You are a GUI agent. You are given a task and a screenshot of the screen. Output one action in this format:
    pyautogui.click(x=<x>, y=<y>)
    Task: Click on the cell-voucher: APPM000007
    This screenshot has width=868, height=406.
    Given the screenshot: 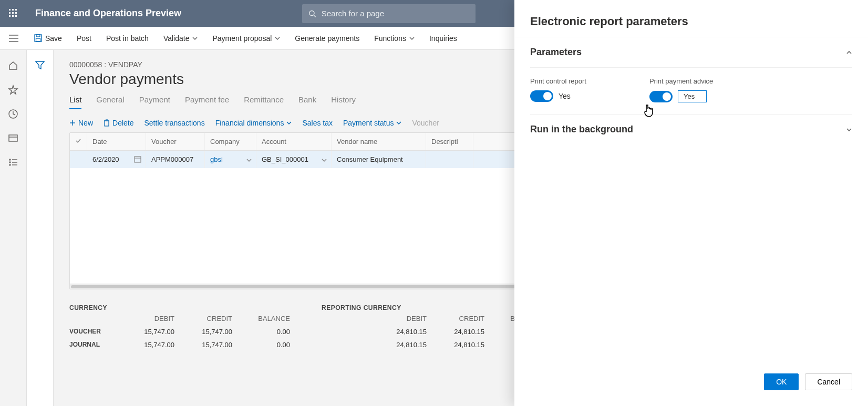 What is the action you would take?
    pyautogui.click(x=175, y=160)
    